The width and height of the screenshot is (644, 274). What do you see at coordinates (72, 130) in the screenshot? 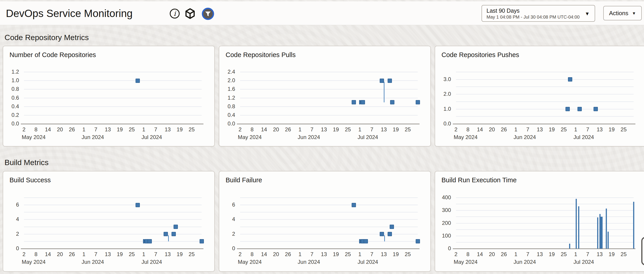
I see `x-tick-label: 26` at bounding box center [72, 130].